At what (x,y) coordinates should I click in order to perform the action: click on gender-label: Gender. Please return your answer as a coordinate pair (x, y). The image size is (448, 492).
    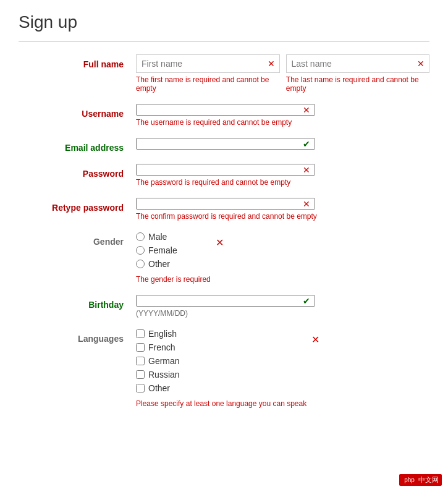
    Looking at the image, I should click on (77, 239).